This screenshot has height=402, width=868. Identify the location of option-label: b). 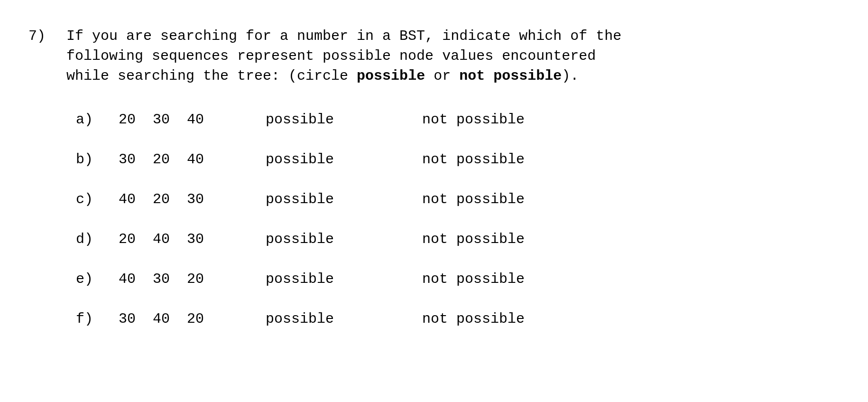
(97, 159).